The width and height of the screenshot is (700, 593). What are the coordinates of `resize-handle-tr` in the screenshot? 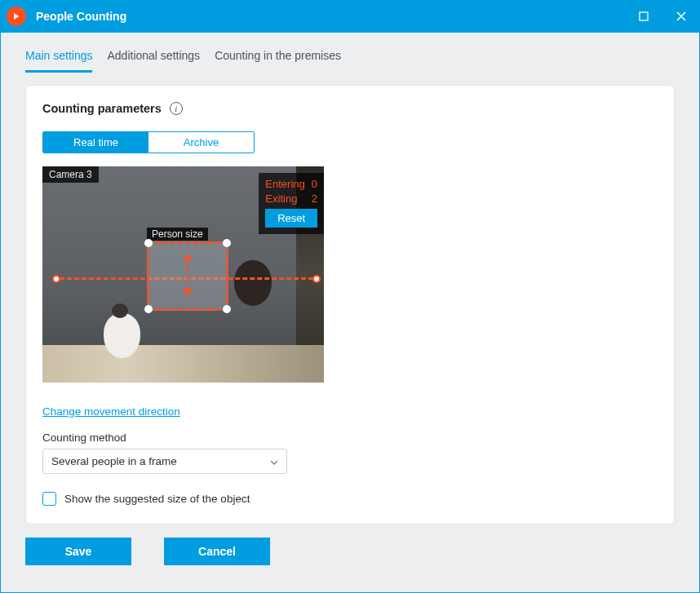 It's located at (227, 243).